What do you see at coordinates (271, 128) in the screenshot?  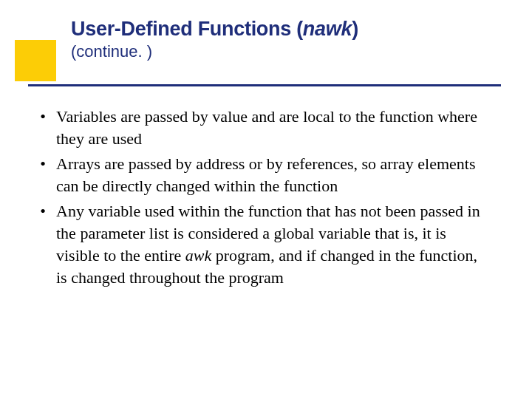 I see `bullet-text: Variables are passed by value and are lo…` at bounding box center [271, 128].